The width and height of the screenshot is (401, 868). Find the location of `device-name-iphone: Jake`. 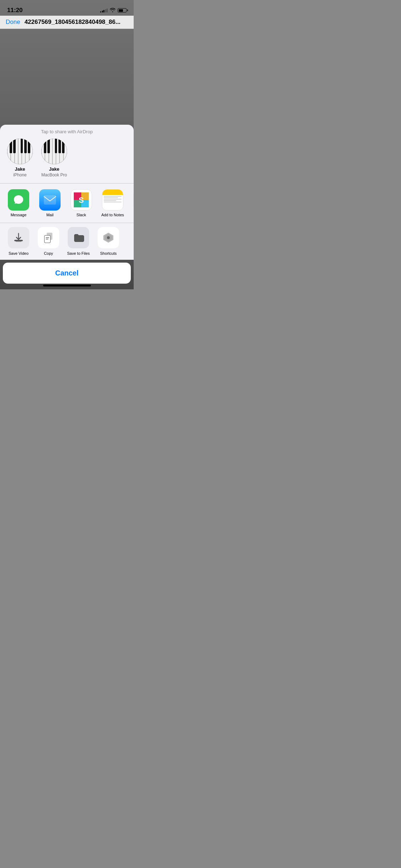

device-name-iphone: Jake is located at coordinates (20, 169).